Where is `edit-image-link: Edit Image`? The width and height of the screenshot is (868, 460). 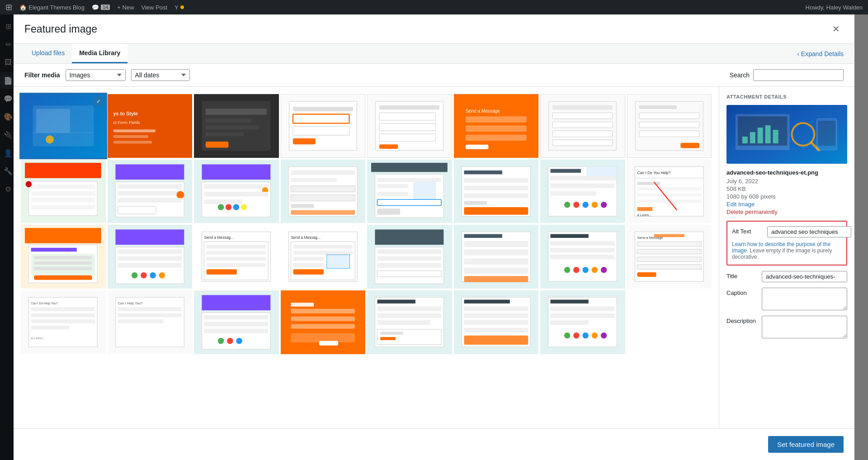
edit-image-link: Edit Image is located at coordinates (787, 204).